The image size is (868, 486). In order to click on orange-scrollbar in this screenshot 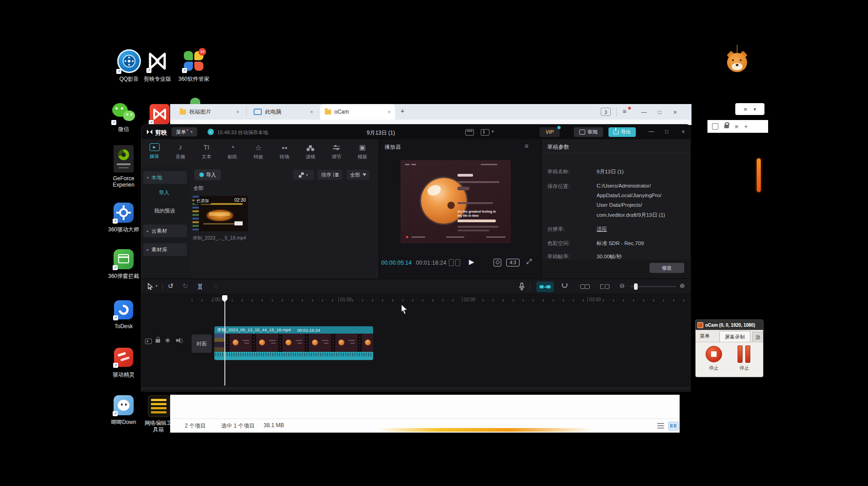, I will do `click(759, 175)`.